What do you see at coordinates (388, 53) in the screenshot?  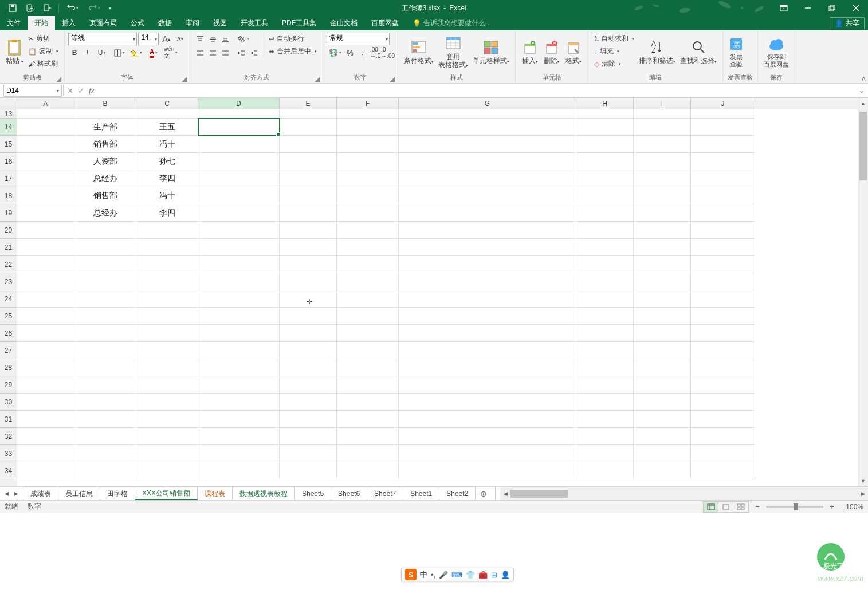 I see `decrease-decimal-button: .0→.00` at bounding box center [388, 53].